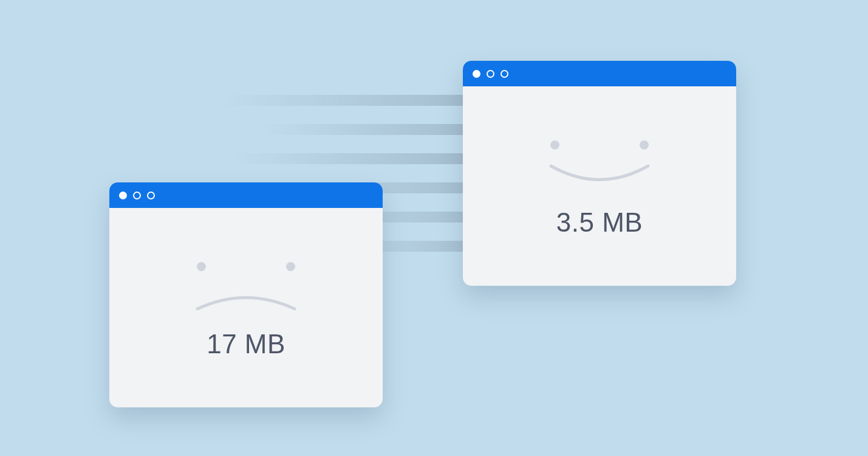 This screenshot has width=868, height=456. I want to click on happy-face-icon, so click(600, 162).